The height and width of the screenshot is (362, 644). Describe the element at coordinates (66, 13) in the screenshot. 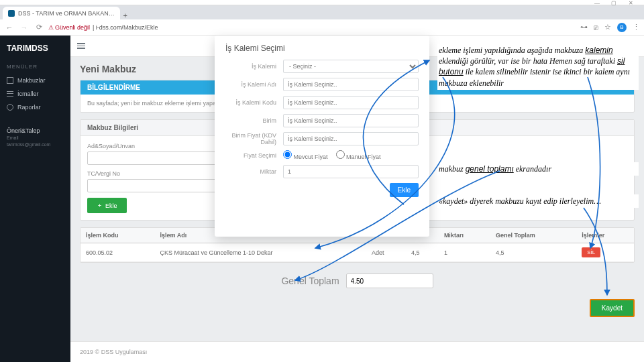

I see `tab-title: DSS - TARIM ve ORMAN BAKAN…` at that location.